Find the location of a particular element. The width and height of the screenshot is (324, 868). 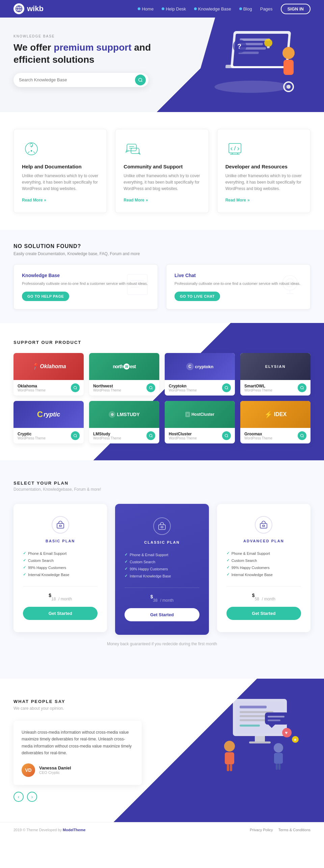

search-input is located at coordinates (77, 80).